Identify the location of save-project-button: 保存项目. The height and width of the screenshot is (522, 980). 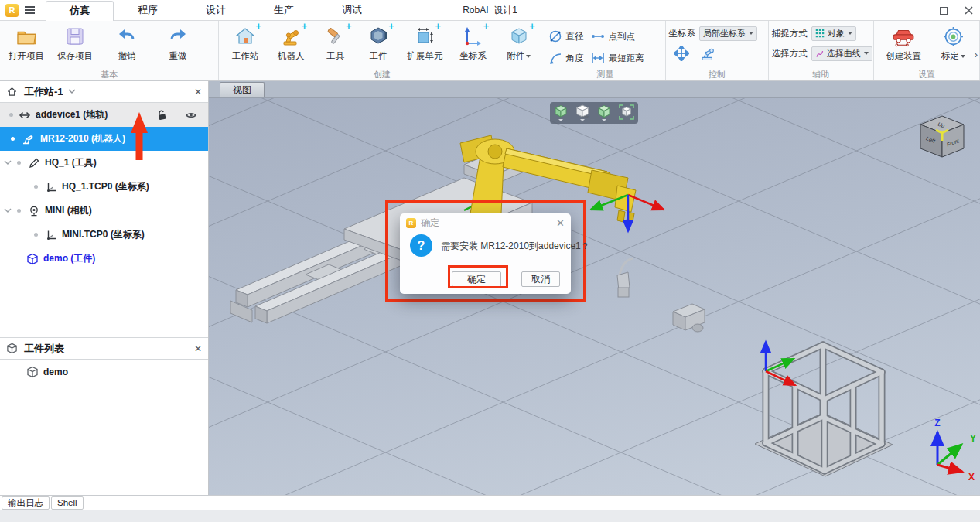
(75, 43).